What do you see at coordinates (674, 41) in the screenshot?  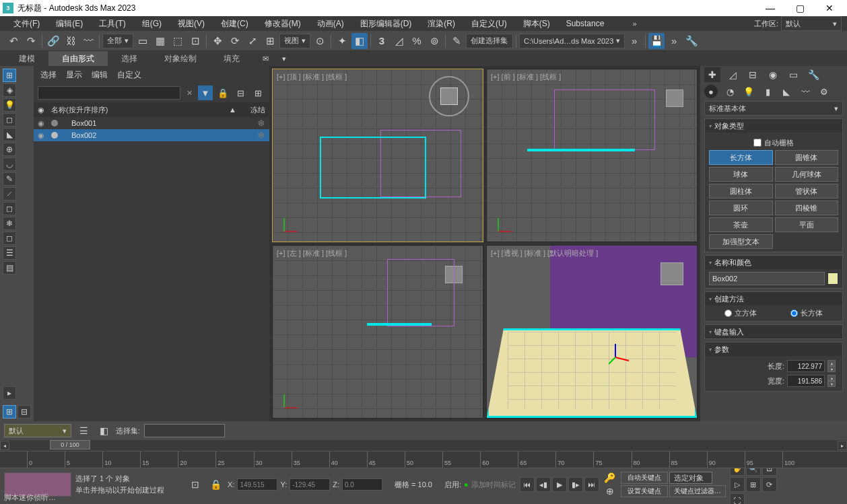 I see `toolbar-overflow2-icon: »` at bounding box center [674, 41].